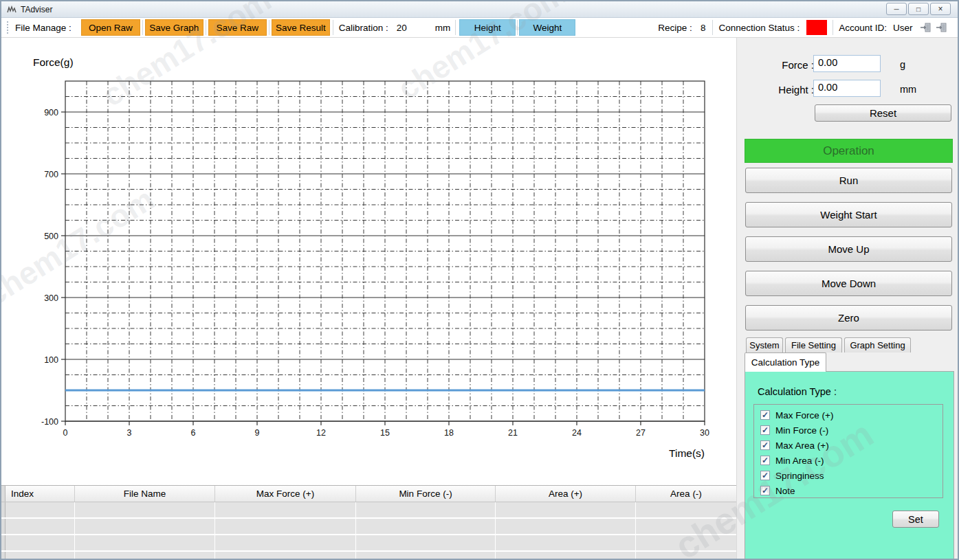 This screenshot has width=959, height=560. Describe the element at coordinates (848, 214) in the screenshot. I see `weight-start-button: Weight Start` at that location.